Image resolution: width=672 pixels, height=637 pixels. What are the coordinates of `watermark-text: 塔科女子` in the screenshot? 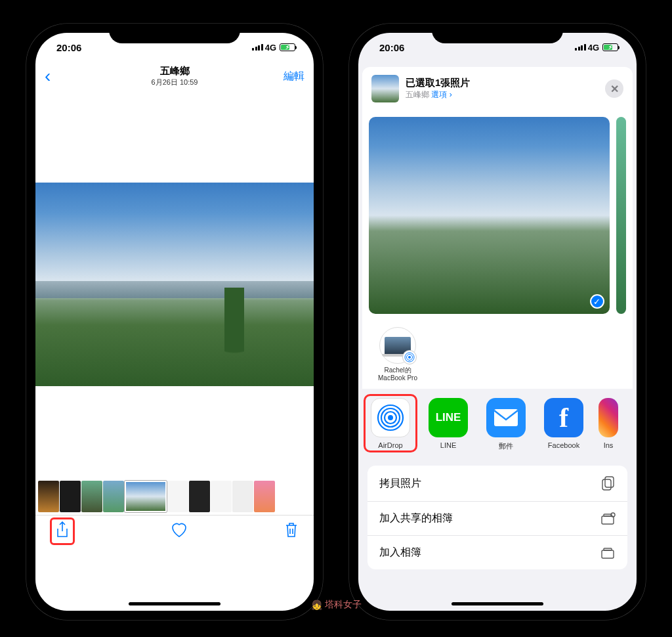 It's located at (343, 605).